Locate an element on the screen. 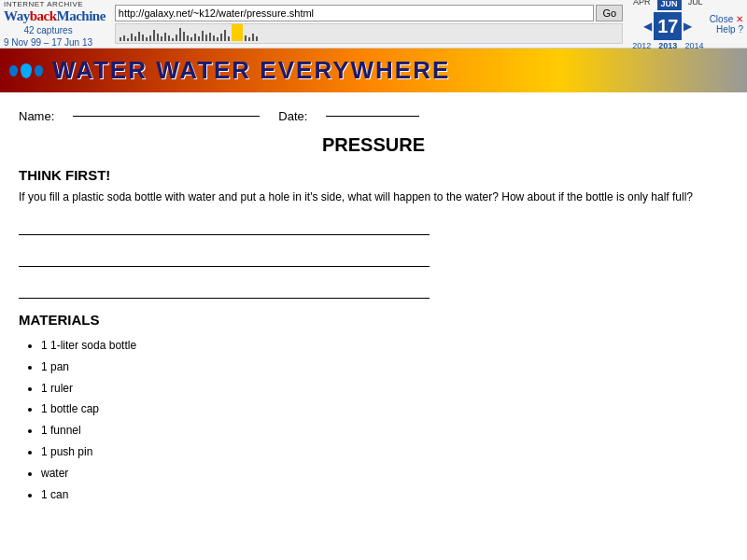 The image size is (747, 560). banner-title: WATER WATER EVERYWHERE is located at coordinates (251, 71).